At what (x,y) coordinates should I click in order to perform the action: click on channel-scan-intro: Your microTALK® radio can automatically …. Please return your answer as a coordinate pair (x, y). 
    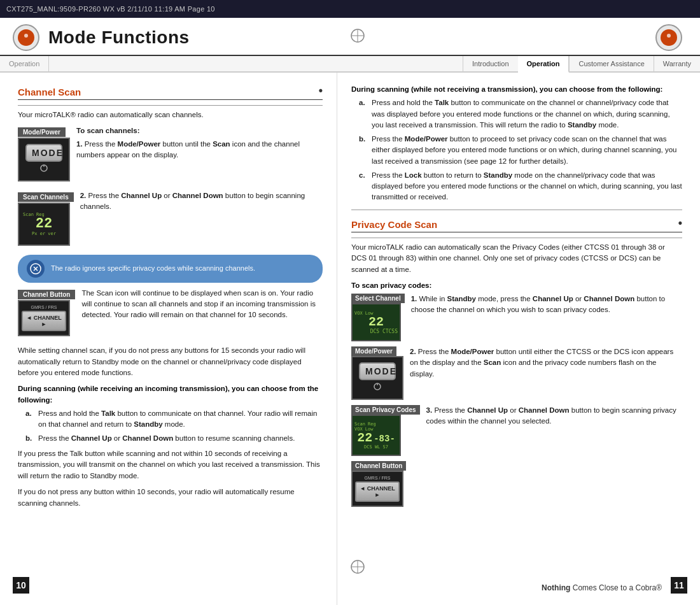
    Looking at the image, I should click on (171, 115).